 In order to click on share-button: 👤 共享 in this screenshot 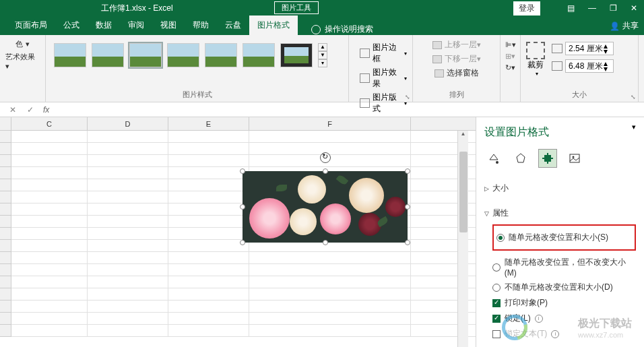, I will do `click(624, 26)`.